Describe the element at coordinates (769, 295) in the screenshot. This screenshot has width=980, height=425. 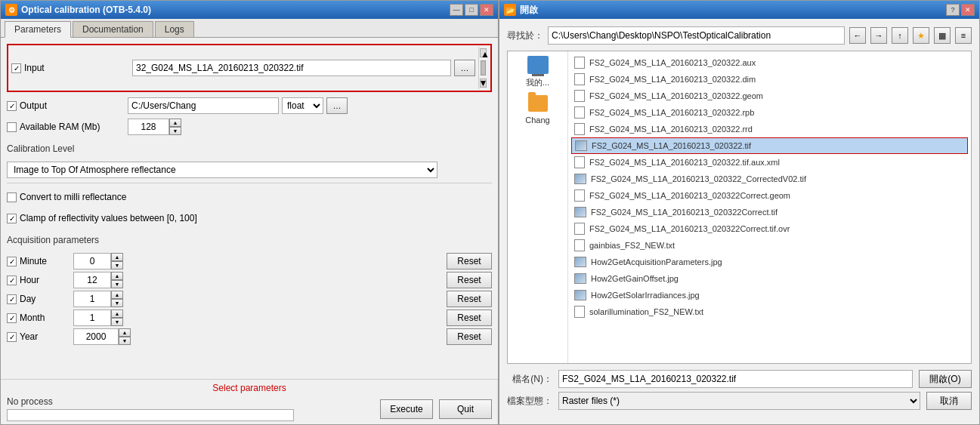
I see `file-item: How2GetSolarIrradiances.jpg` at that location.